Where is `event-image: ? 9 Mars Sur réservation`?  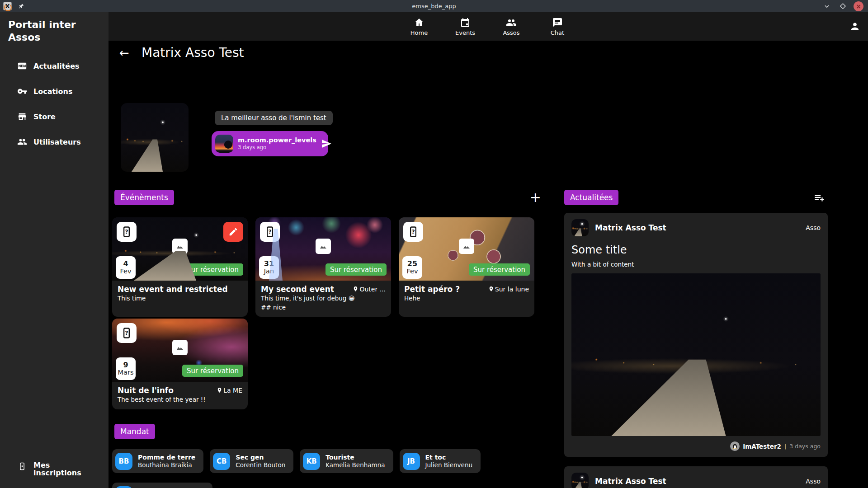
event-image: ? 9 Mars Sur réservation is located at coordinates (180, 350).